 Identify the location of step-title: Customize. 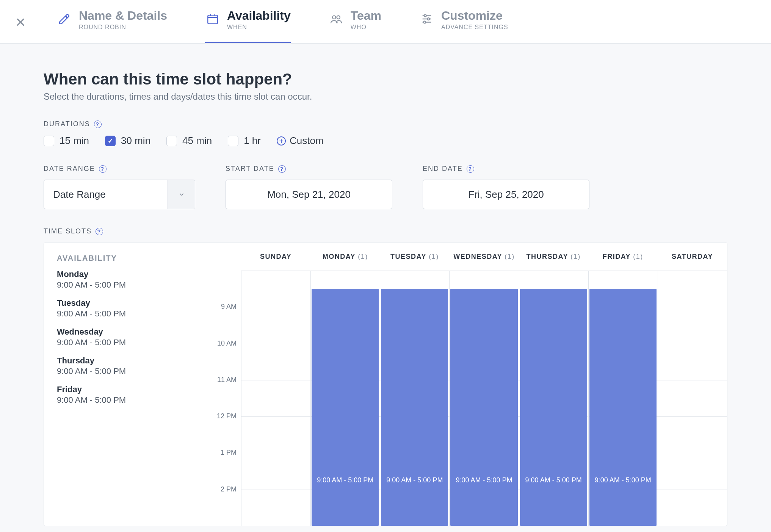
(475, 16).